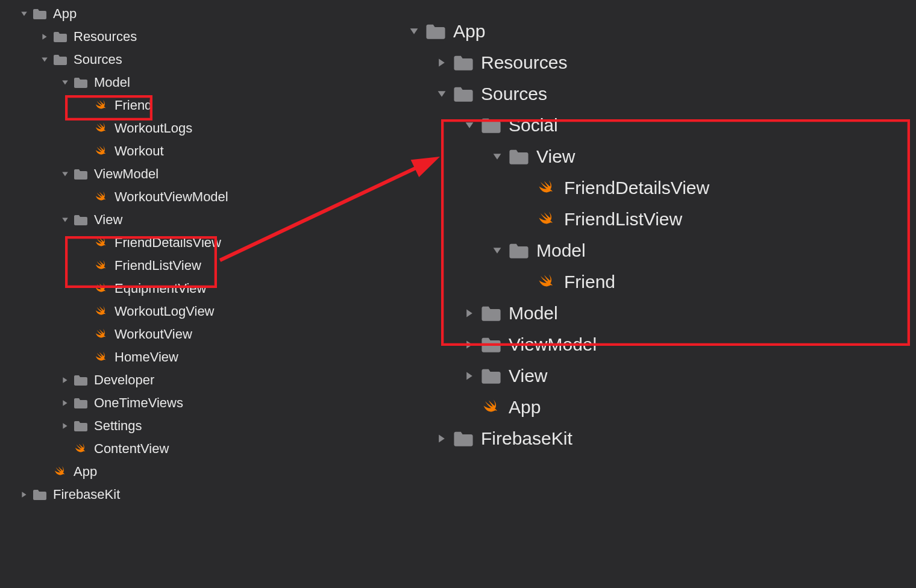 Image resolution: width=916 pixels, height=588 pixels. I want to click on tree-item-label: Settings, so click(118, 426).